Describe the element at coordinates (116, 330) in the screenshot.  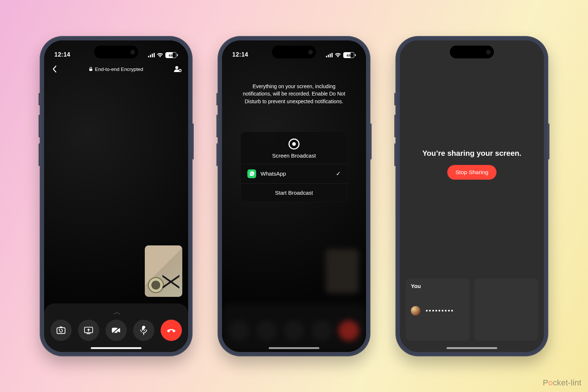
I see `camera-off-icon` at that location.